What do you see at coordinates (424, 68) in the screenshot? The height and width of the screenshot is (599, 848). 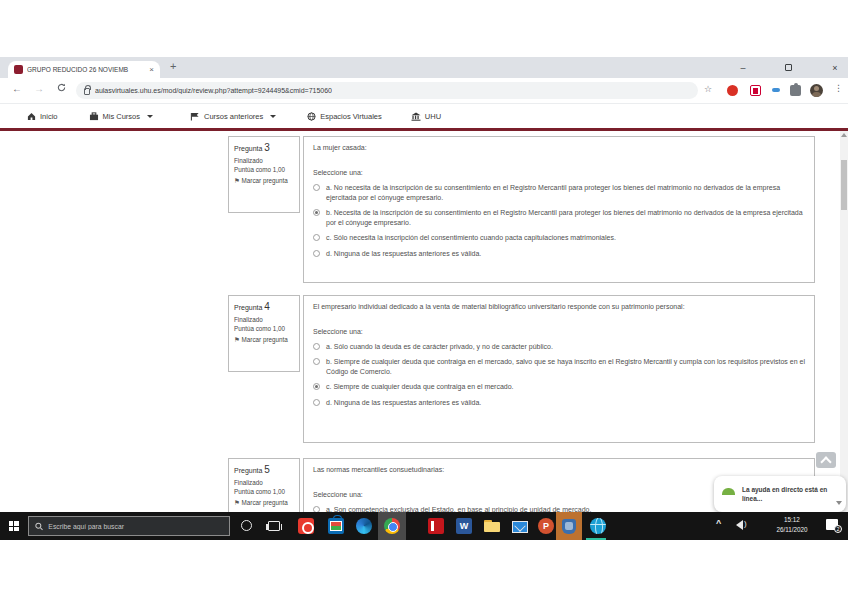 I see `browser-tab-bar: GRUPO REDUCIDO 26 NOVIEMB × + – ×` at bounding box center [424, 68].